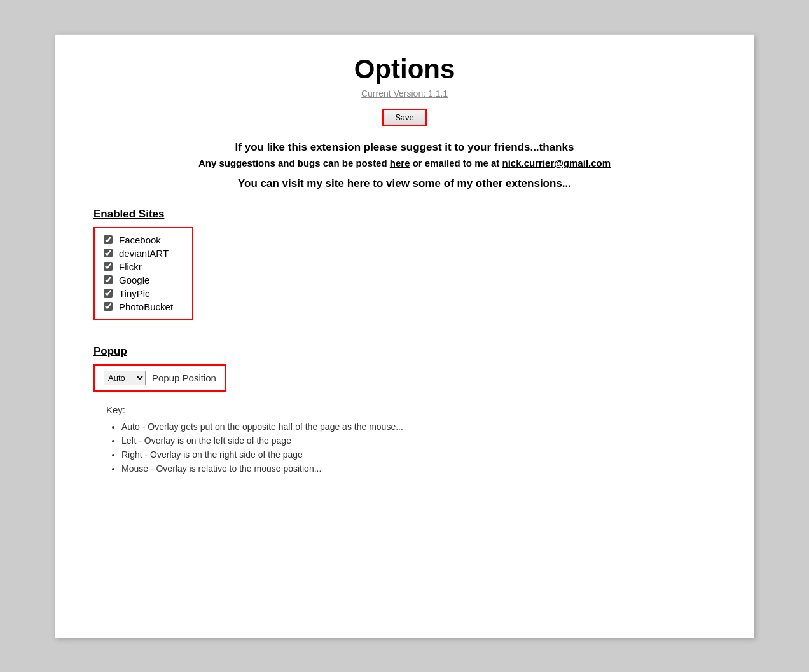 Image resolution: width=809 pixels, height=672 pixels. Describe the element at coordinates (144, 273) in the screenshot. I see `sites-box: FacebookdeviantARTFlickrGoogleTinyPicPho…` at that location.